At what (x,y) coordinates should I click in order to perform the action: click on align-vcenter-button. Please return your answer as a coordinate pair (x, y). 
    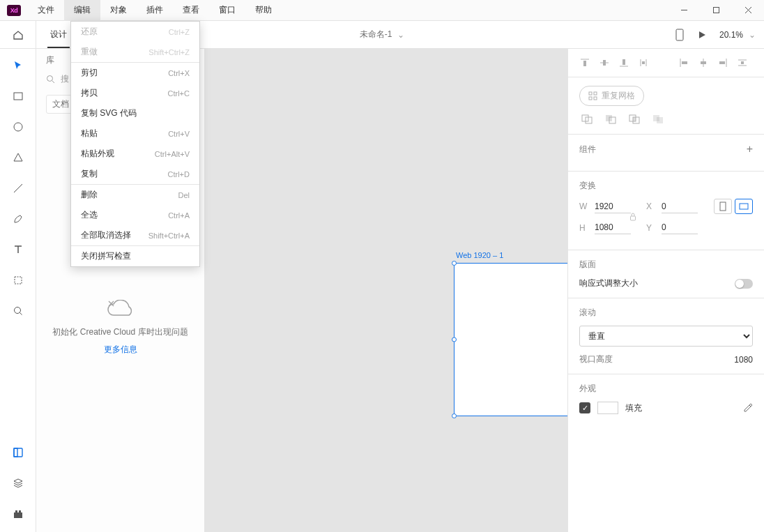
    Looking at the image, I should click on (604, 63).